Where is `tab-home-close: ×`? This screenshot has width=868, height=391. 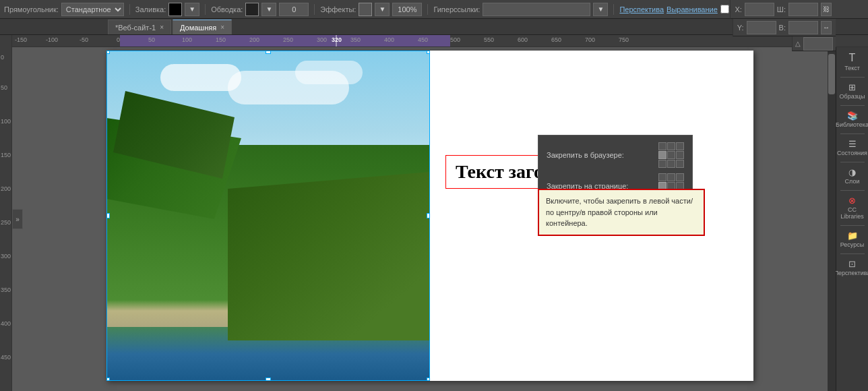 tab-home-close: × is located at coordinates (222, 27).